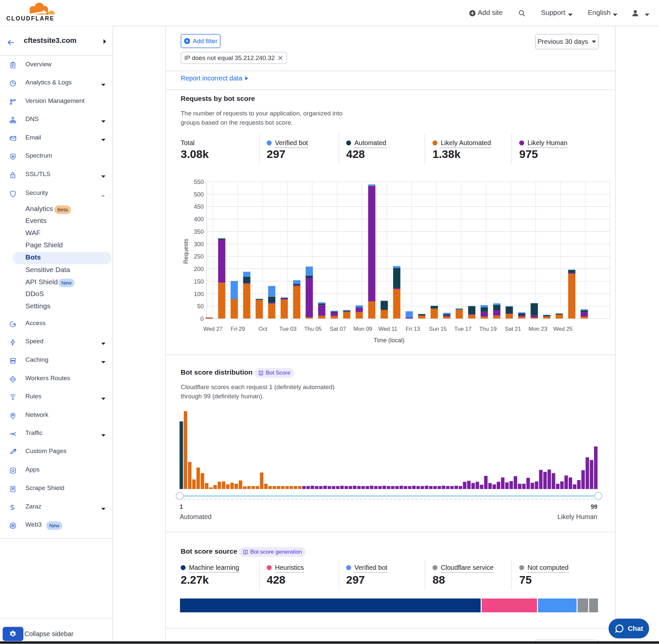 This screenshot has height=644, width=659. Describe the element at coordinates (199, 232) in the screenshot. I see `svg-text: 350` at that location.